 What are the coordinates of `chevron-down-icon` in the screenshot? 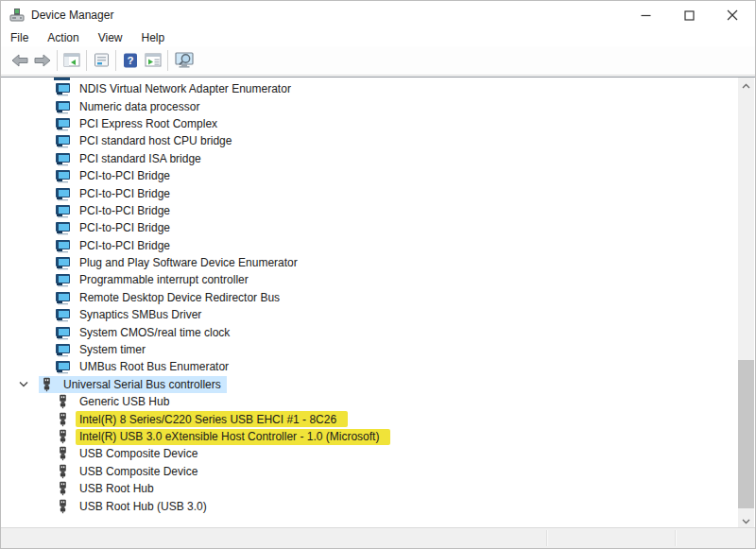 It's located at (747, 522).